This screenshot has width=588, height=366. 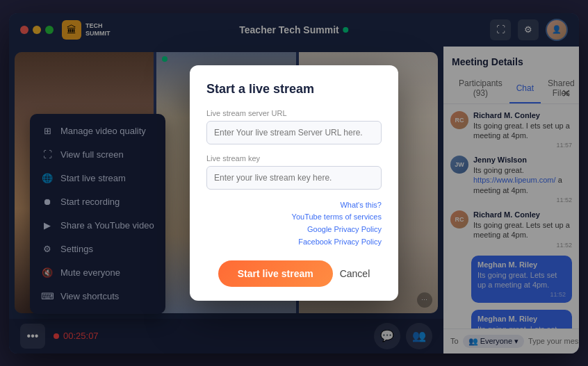 What do you see at coordinates (294, 230) in the screenshot?
I see `google-privacy-link: Google Privacy Policy` at bounding box center [294, 230].